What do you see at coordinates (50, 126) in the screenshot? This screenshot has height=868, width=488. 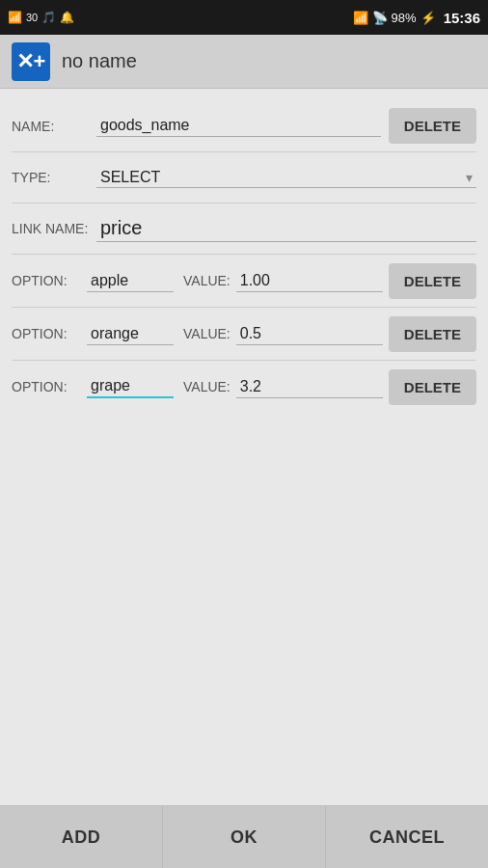 I see `name-label: NAME:` at bounding box center [50, 126].